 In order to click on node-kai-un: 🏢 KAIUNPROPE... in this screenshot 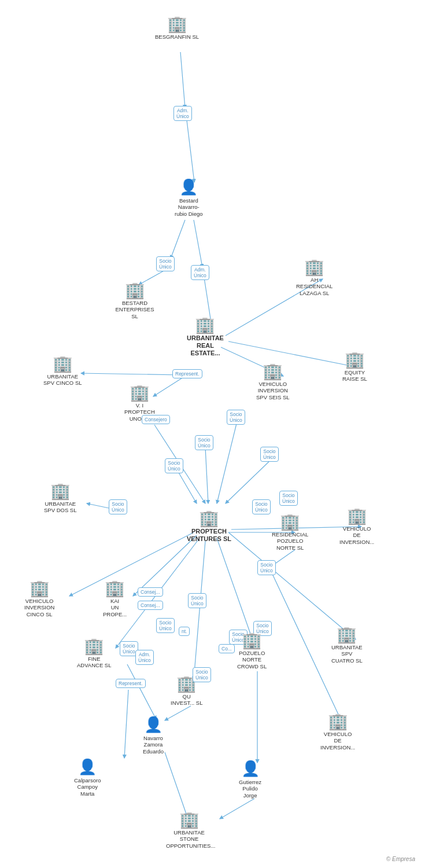, I will do `click(115, 599)`.